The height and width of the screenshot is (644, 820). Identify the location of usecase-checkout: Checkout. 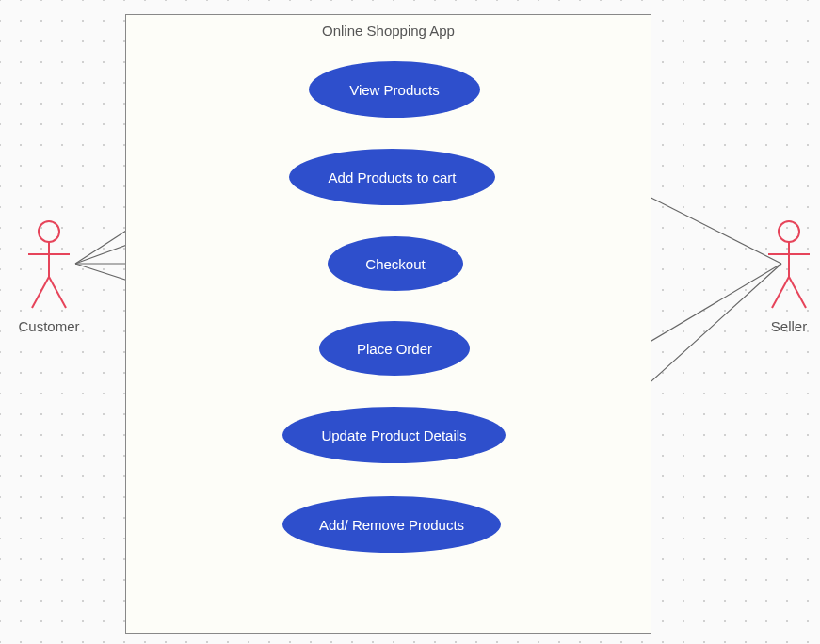
(395, 264).